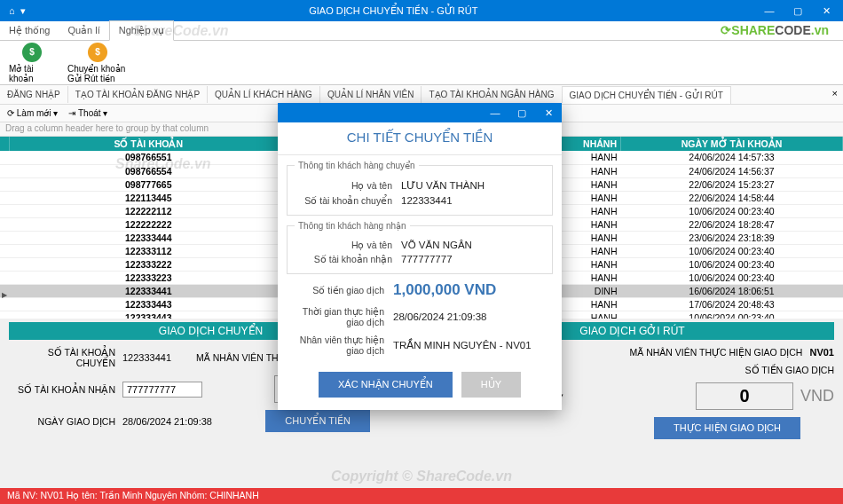 Image resolution: width=843 pixels, height=504 pixels. Describe the element at coordinates (422, 95) in the screenshot. I see `document-tabs: ĐĂNG NHẬP TẠO TÀI KHOẢN ĐĂNG NHẬP QUẢN L…` at that location.